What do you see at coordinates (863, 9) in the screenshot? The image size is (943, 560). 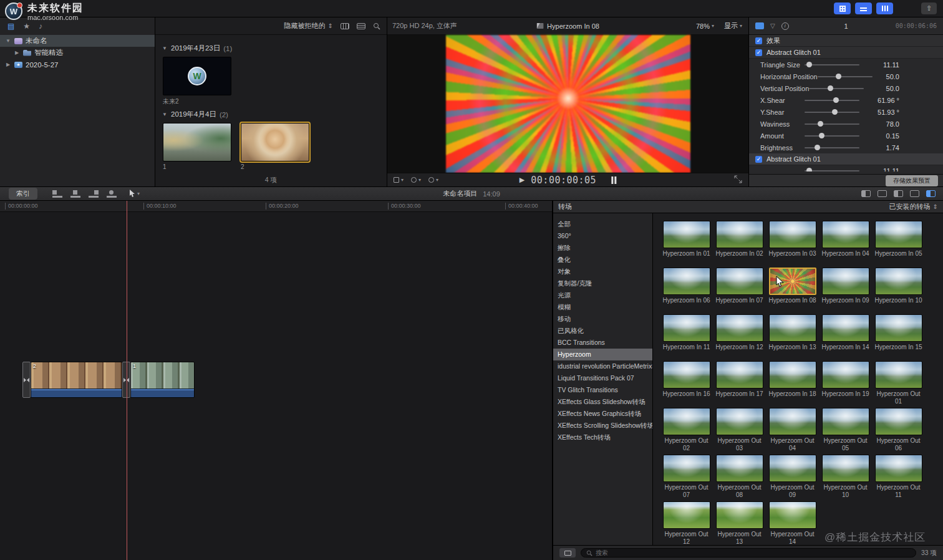 I see `workspace-bars-button` at bounding box center [863, 9].